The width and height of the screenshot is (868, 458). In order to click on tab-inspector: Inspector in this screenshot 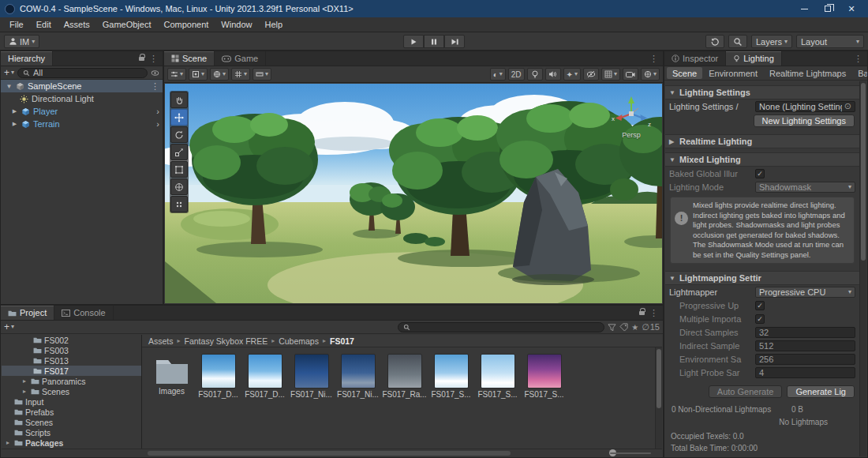, I will do `click(695, 58)`.